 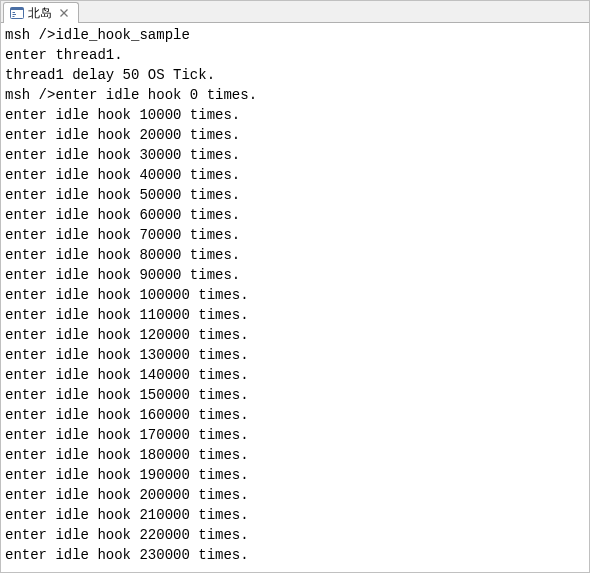 What do you see at coordinates (295, 455) in the screenshot?
I see `console-line: enter idle hook 180000 times.` at bounding box center [295, 455].